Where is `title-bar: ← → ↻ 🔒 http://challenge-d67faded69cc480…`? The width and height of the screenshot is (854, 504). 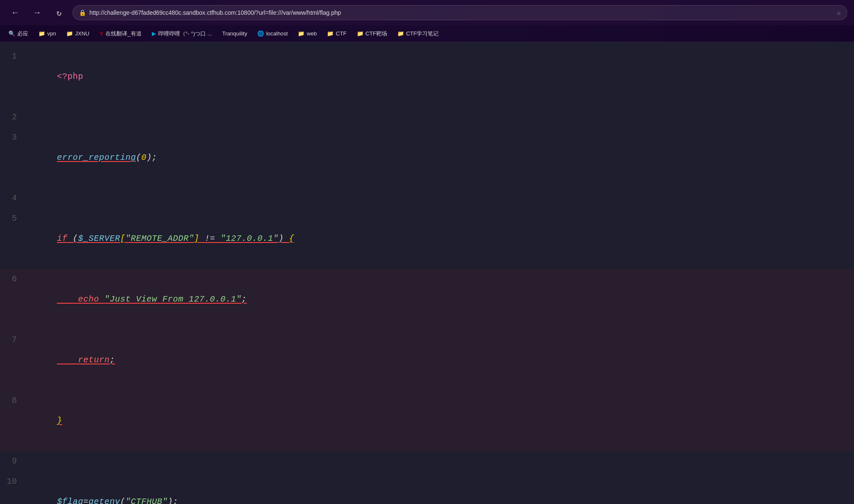 title-bar: ← → ↻ 🔒 http://challenge-d67faded69cc480… is located at coordinates (427, 13).